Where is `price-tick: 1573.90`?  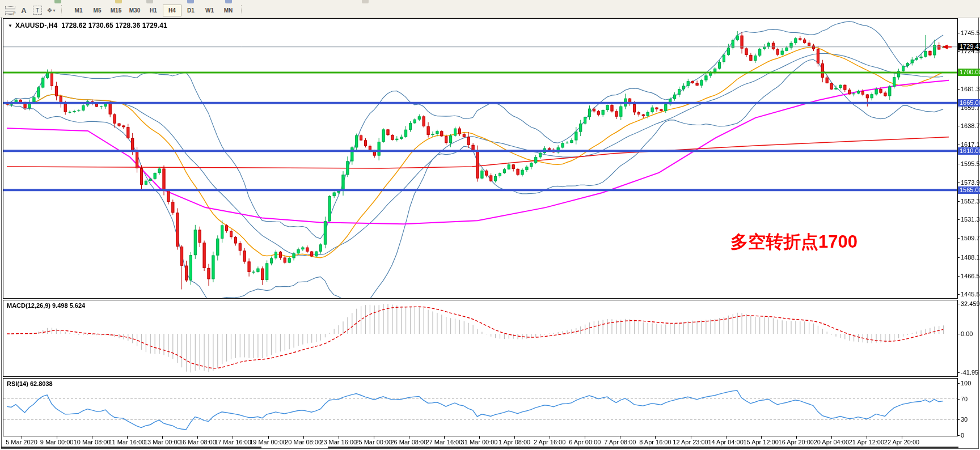 price-tick: 1573.90 is located at coordinates (970, 182).